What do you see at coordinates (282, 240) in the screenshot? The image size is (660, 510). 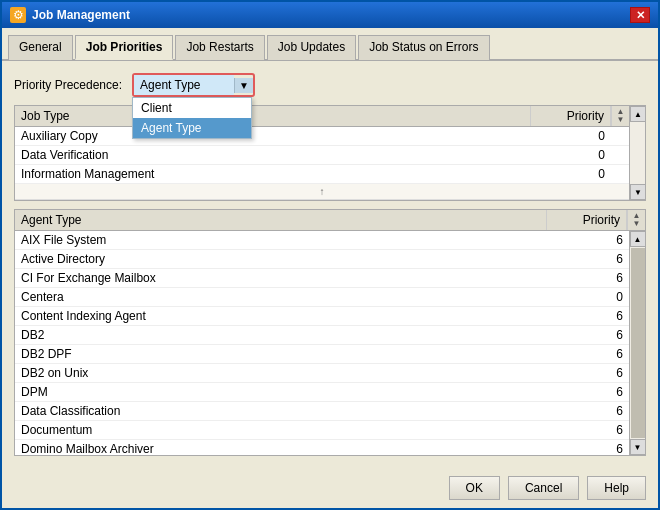 I see `agent-type-cell: AIX File System` at bounding box center [282, 240].